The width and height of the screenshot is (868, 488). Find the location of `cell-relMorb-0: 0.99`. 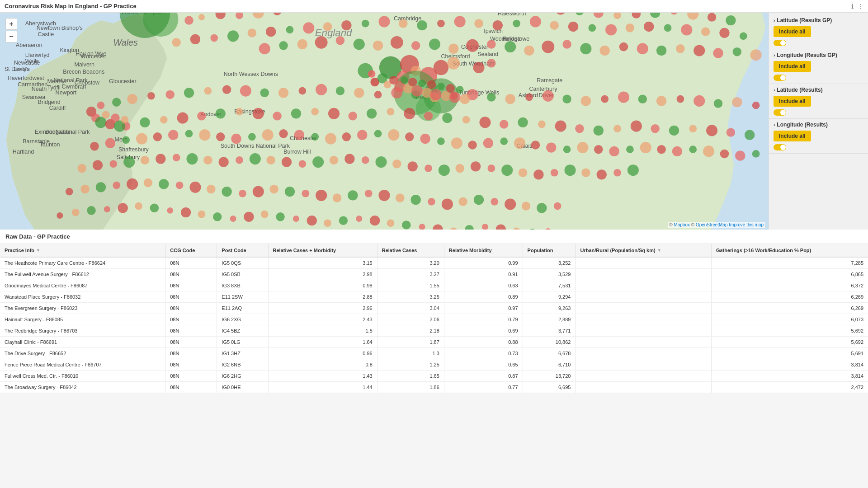

cell-relMorb-0: 0.99 is located at coordinates (483, 263).